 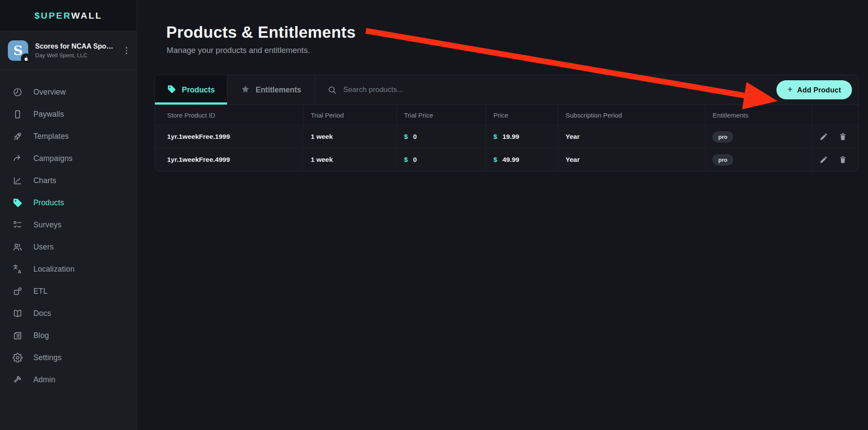 I want to click on sidebar-item-label: Overview, so click(x=49, y=92).